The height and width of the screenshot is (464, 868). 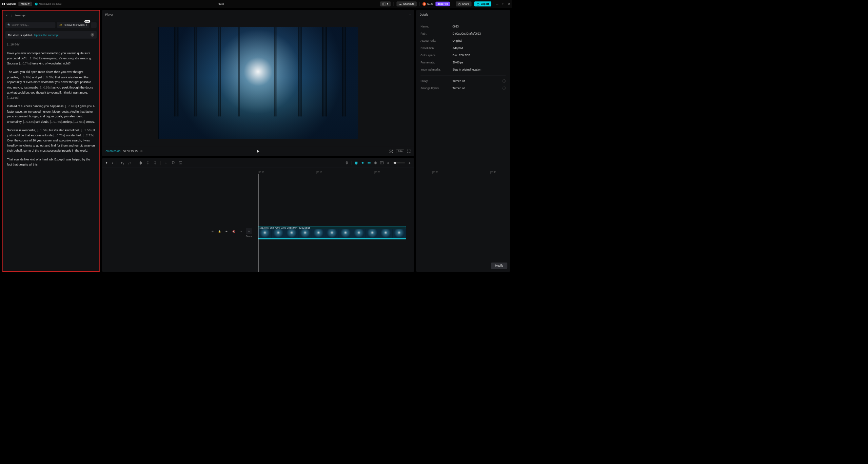 I want to click on detail-name: 0623, so click(x=456, y=26).